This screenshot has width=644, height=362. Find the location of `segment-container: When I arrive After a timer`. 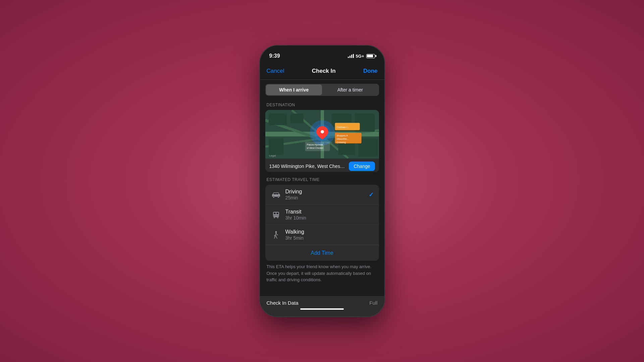

segment-container: When I arrive After a timer is located at coordinates (322, 90).